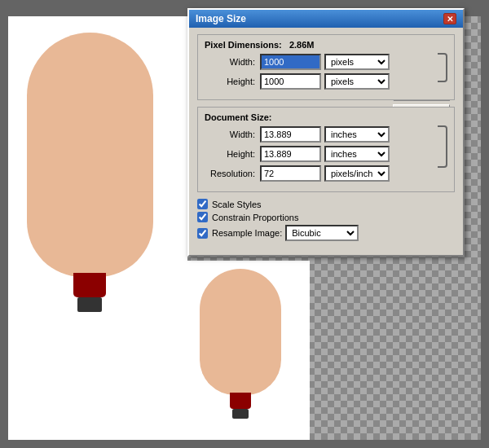 This screenshot has width=489, height=448. I want to click on doc-width-row: Width: inches cm mm pixels, so click(326, 134).